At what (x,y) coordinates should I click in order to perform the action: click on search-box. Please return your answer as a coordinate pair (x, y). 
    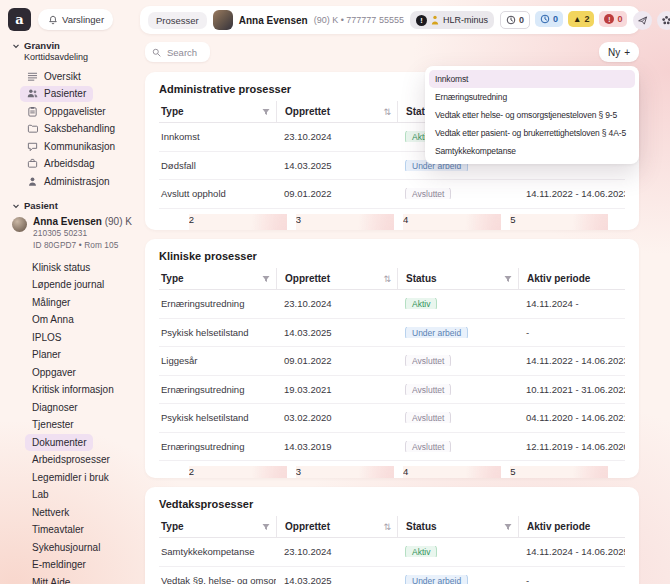
    Looking at the image, I should click on (178, 52).